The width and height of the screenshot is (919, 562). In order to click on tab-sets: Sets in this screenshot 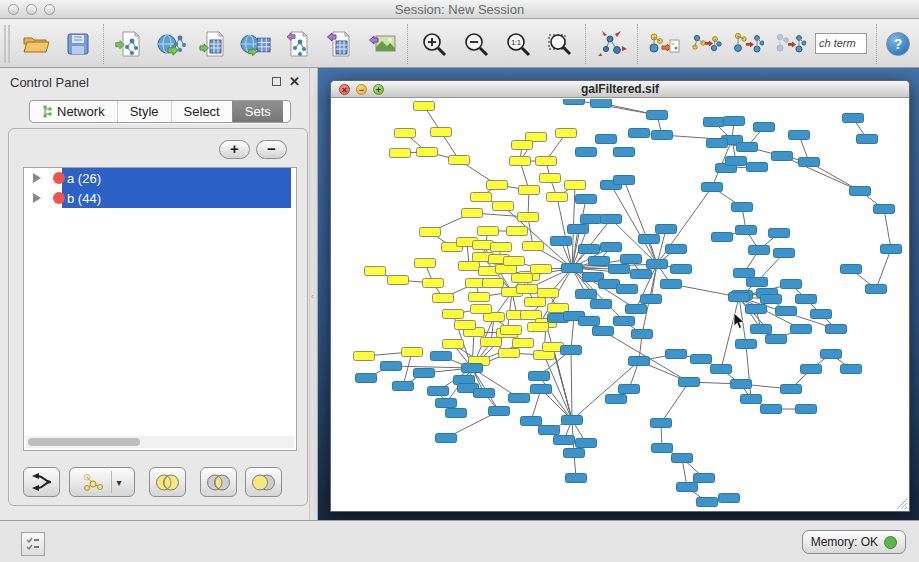, I will do `click(258, 112)`.